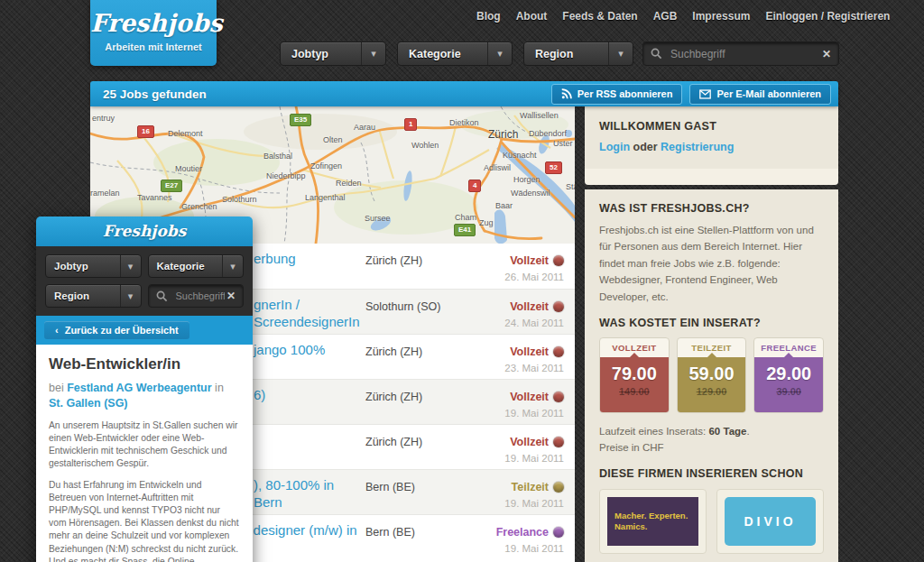 This screenshot has height=562, width=924. I want to click on map-town-label: Wallisellen, so click(540, 115).